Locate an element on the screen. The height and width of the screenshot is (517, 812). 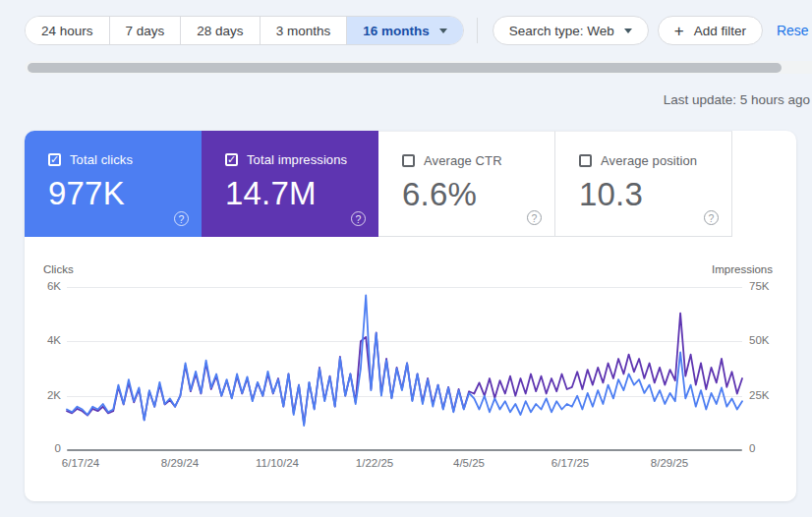
left-axis-title: Clicks is located at coordinates (59, 269).